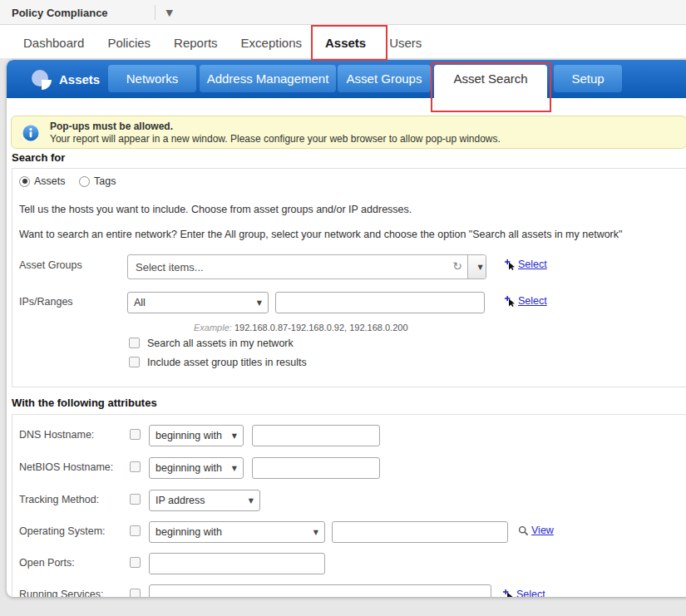 Image resolution: width=686 pixels, height=616 pixels. I want to click on product-label: Policy Compliance, so click(60, 13).